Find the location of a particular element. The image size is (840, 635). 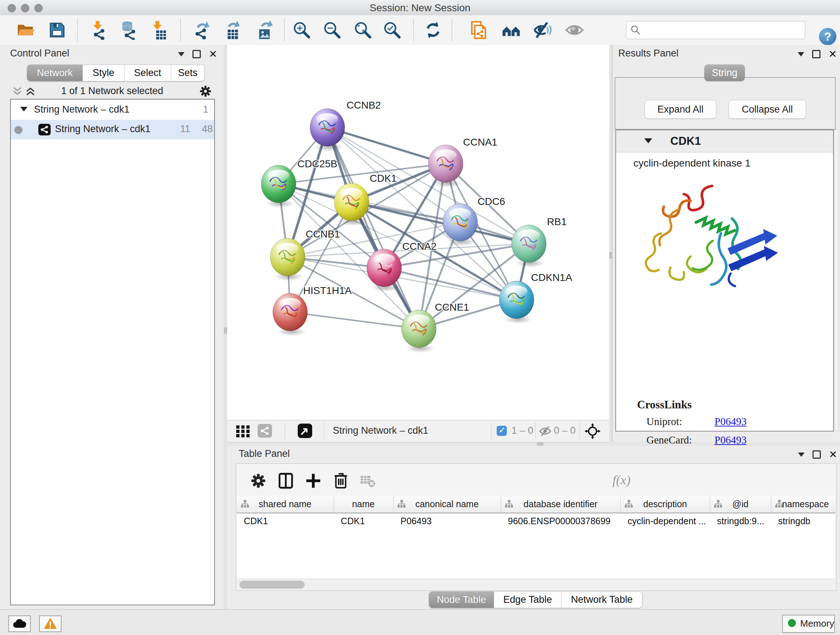

memory-button: Memory is located at coordinates (809, 624).